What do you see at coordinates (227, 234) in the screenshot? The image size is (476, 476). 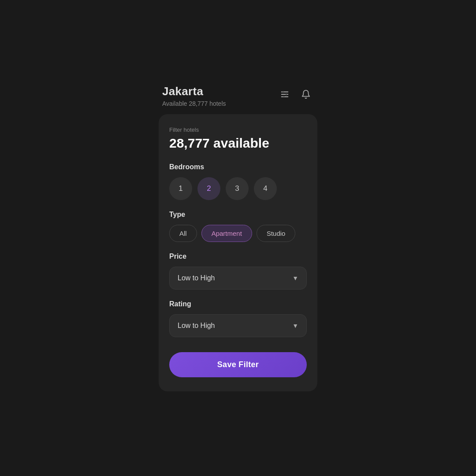 I see `type-btn-apartment: Apartment` at bounding box center [227, 234].